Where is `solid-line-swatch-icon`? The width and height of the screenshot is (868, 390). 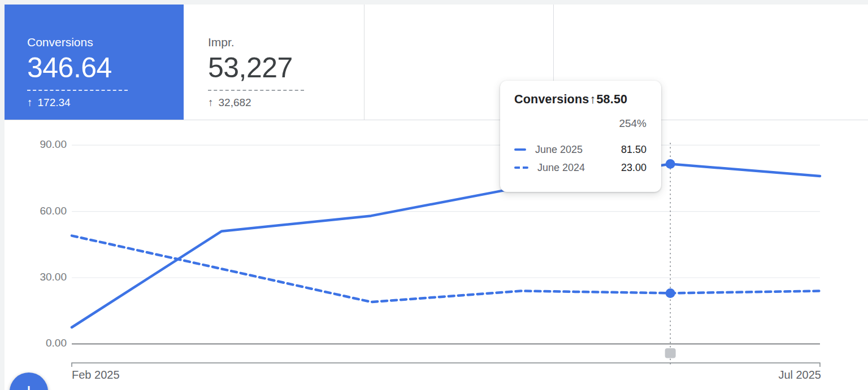 solid-line-swatch-icon is located at coordinates (520, 150).